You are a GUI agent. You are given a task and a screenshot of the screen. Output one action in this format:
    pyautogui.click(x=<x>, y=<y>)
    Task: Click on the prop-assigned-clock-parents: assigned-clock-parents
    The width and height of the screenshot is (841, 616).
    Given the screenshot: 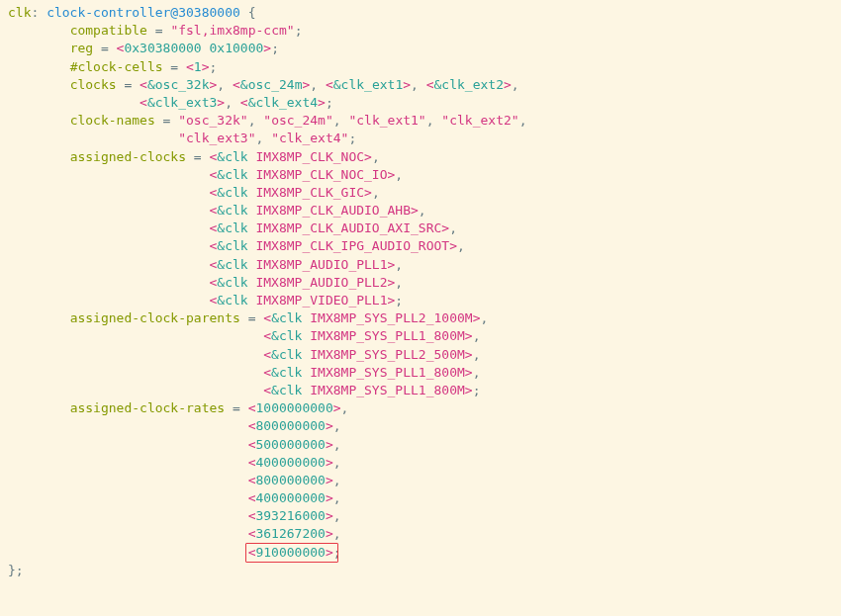 What is the action you would take?
    pyautogui.click(x=155, y=318)
    